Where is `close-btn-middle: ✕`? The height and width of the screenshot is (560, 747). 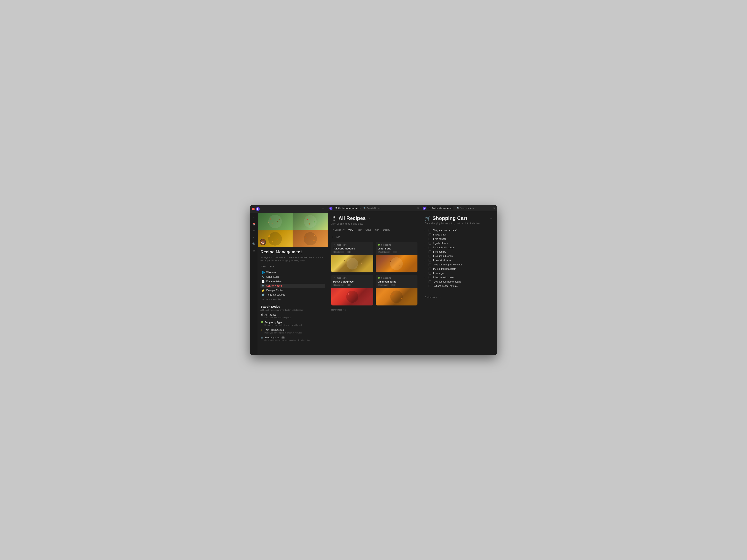
close-btn-middle: ✕ is located at coordinates (418, 208).